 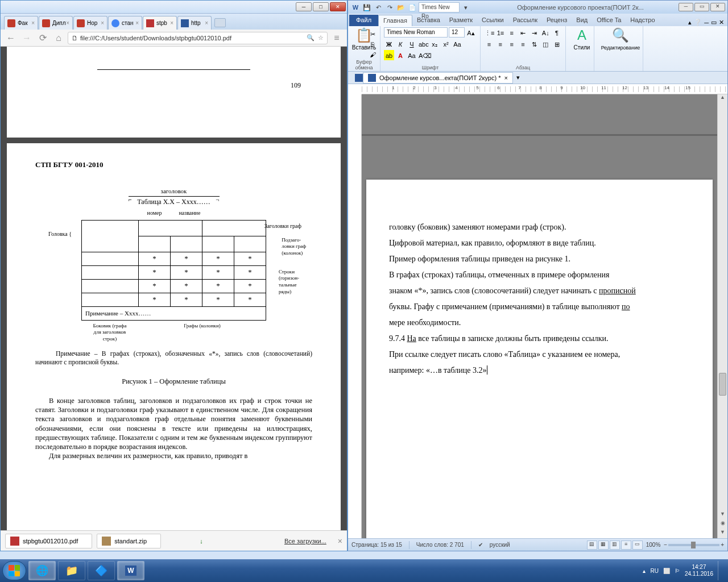 I want to click on ribbon-tab: Вставка, so click(x=429, y=20).